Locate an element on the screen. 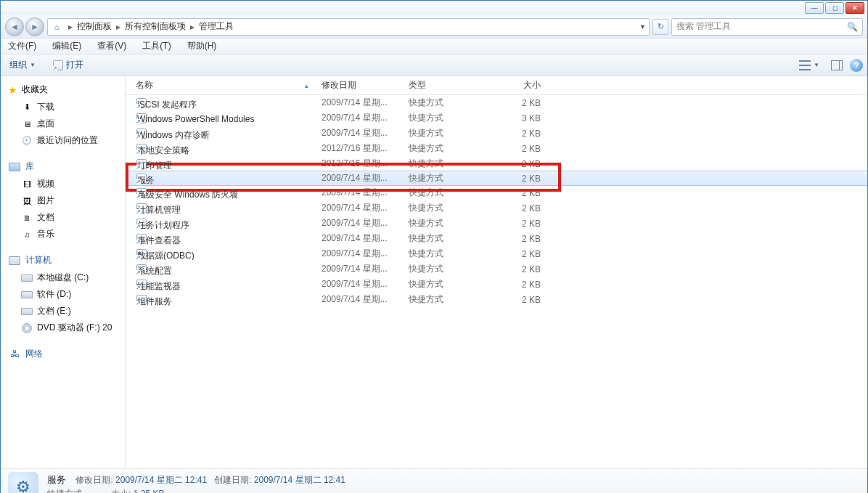 The height and width of the screenshot is (493, 868). services-icon: ⚙ is located at coordinates (23, 483).